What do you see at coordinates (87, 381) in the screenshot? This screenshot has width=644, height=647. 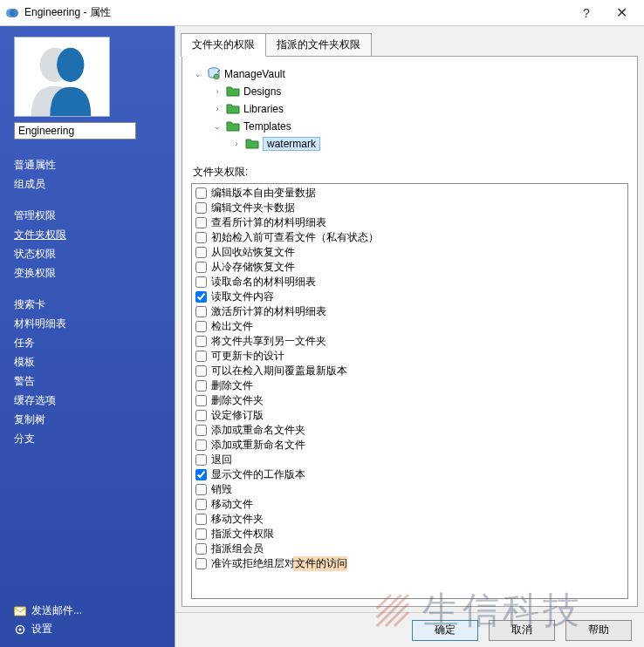 I see `nav-item: 警告` at bounding box center [87, 381].